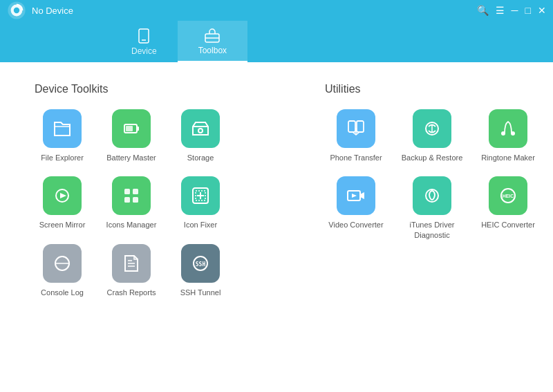  What do you see at coordinates (200, 225) in the screenshot?
I see `icon-fixer-label: Icon Fixer` at bounding box center [200, 225].